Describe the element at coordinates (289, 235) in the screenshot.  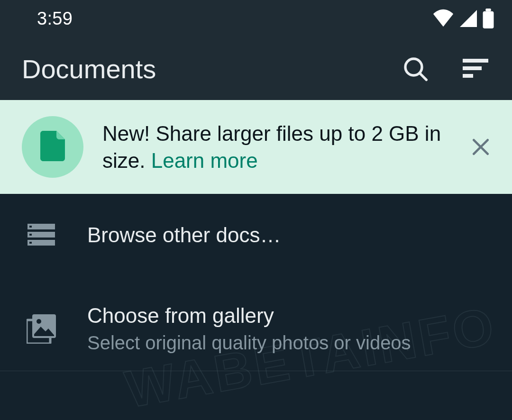
I see `browse-docs-label: Browse other docs…` at that location.